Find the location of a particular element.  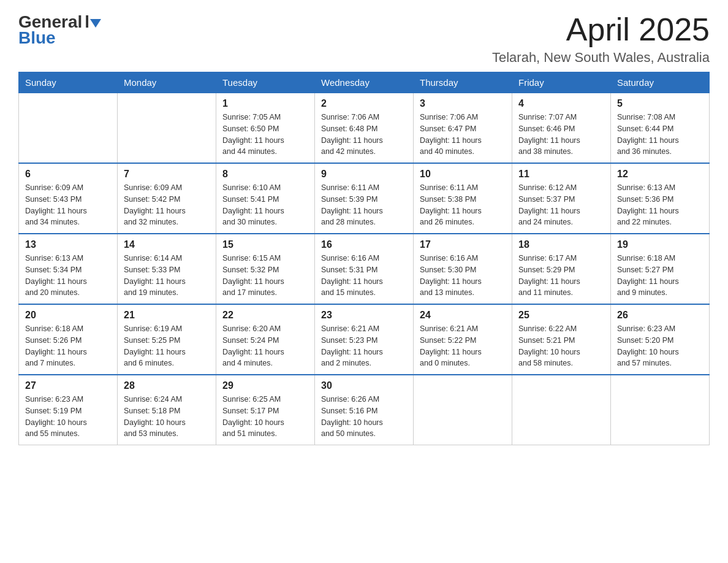

day-info: Sunrise: 6:15 AMSunset: 5:32 PMDaylight:… is located at coordinates (265, 276).